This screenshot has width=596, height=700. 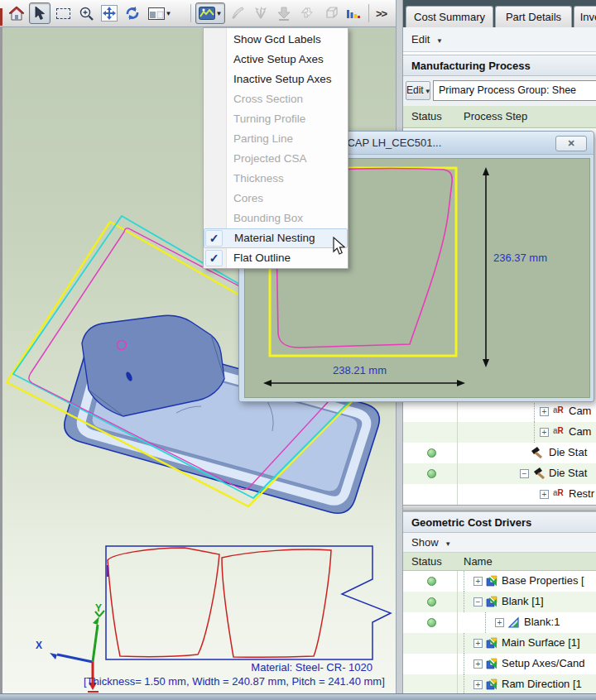 What do you see at coordinates (210, 13) in the screenshot?
I see `view-options-button: ▼` at bounding box center [210, 13].